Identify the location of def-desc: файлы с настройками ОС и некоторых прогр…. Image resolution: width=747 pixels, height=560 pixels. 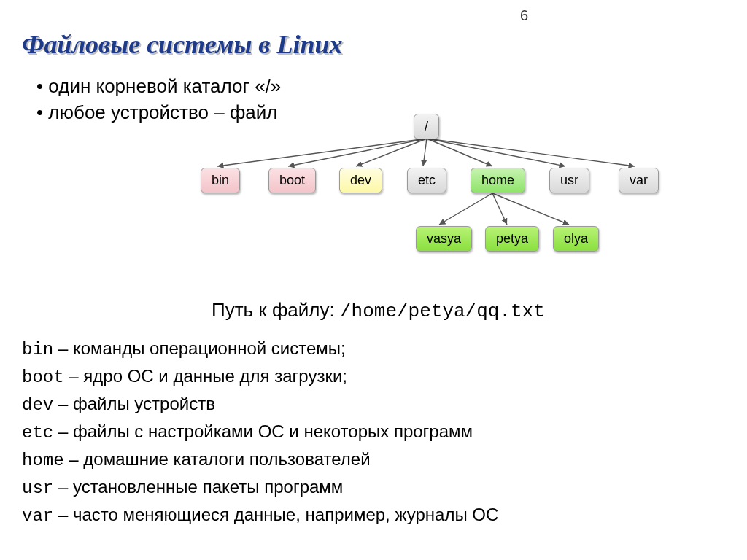
(273, 432).